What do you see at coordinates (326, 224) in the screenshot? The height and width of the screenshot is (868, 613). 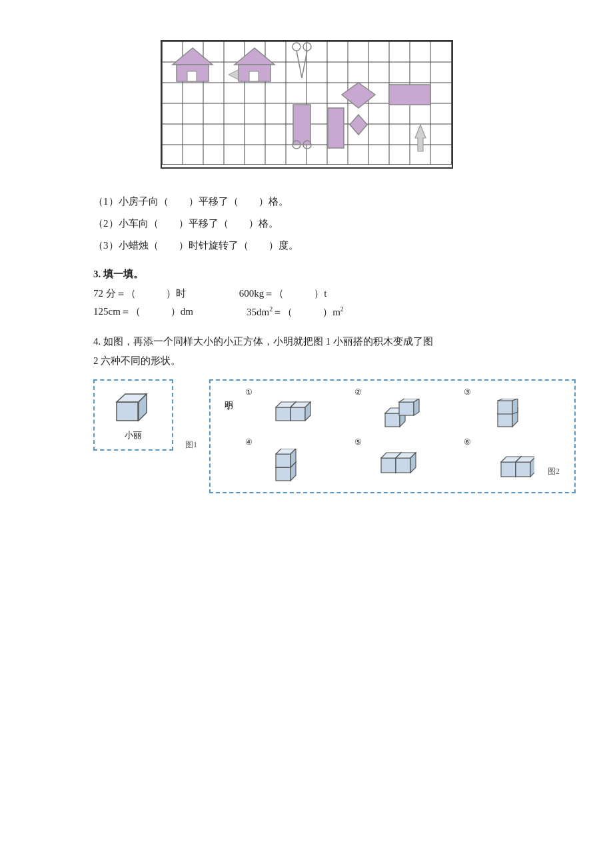 I see `questions-block: （1）小房子向（ ）平移了（ ）格。 （2）小车向（ ）平移了（ ）格。 （3）…` at bounding box center [326, 224].